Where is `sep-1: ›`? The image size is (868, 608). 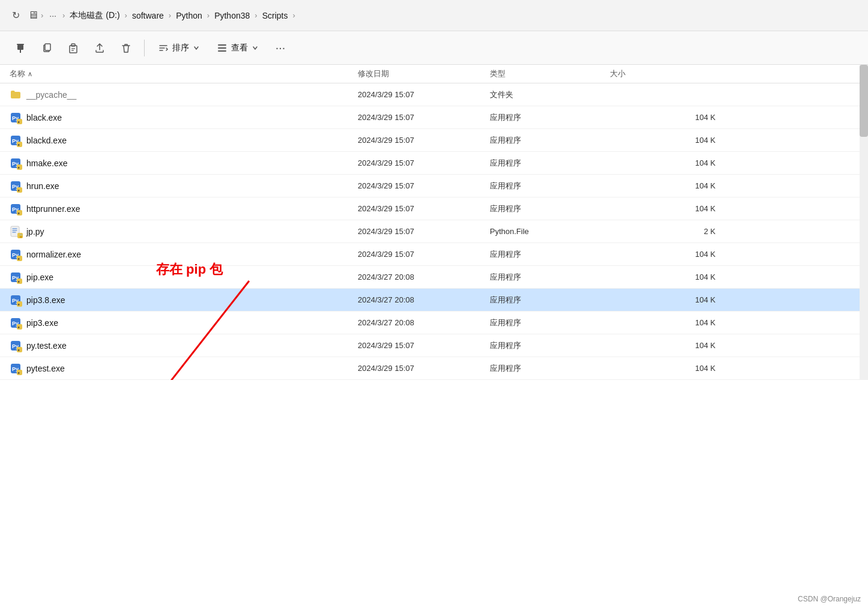 sep-1: › is located at coordinates (42, 16).